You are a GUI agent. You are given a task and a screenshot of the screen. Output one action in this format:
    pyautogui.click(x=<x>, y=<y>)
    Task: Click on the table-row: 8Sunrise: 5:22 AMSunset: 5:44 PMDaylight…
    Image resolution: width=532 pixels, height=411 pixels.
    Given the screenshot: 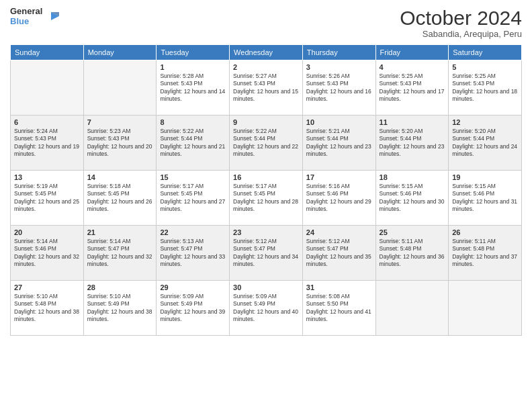 What is the action you would take?
    pyautogui.click(x=193, y=143)
    